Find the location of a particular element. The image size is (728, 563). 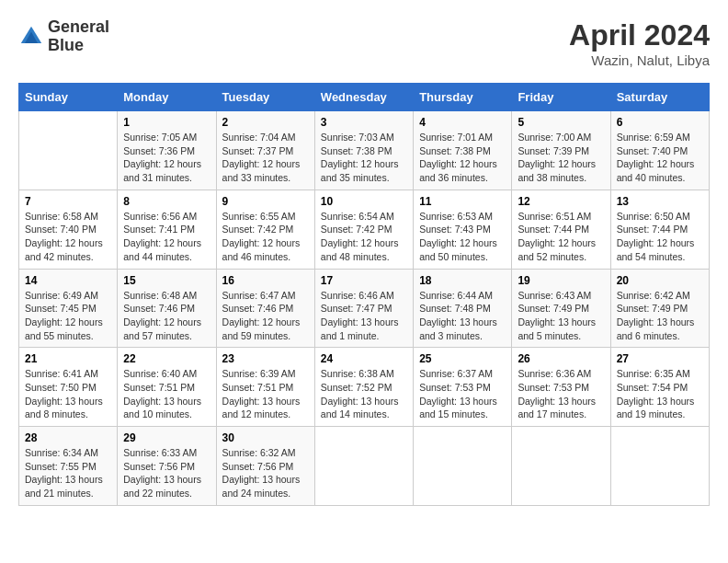

day-number: 9 is located at coordinates (266, 201).